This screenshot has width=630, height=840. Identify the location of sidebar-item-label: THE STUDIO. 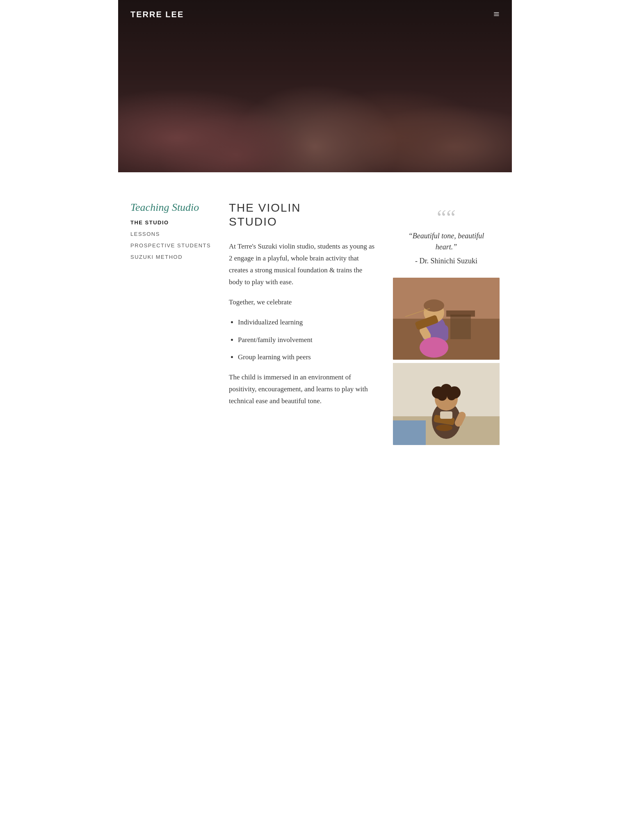
(150, 222).